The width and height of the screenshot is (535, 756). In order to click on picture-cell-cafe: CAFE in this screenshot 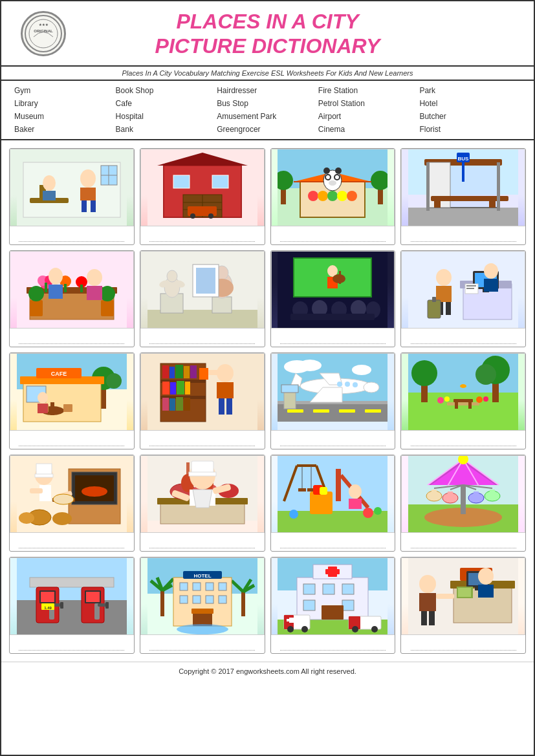, I will do `click(72, 401)`.